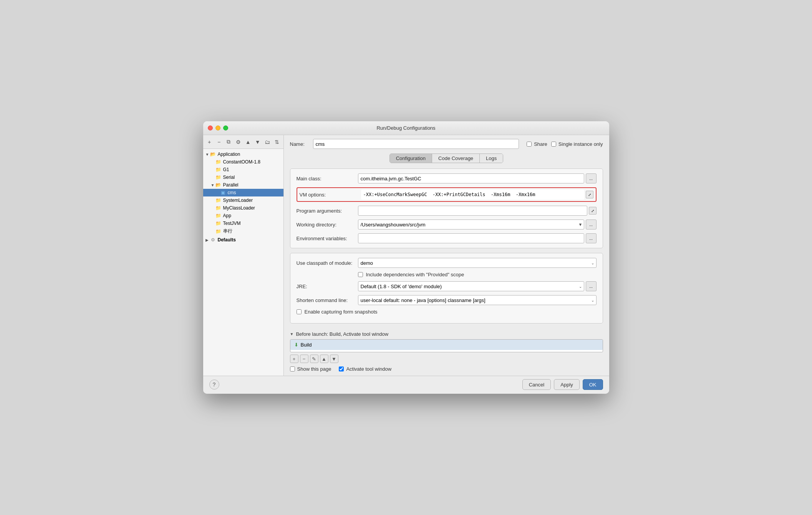 Image resolution: width=812 pixels, height=515 pixels. What do you see at coordinates (210, 128) in the screenshot?
I see `close-button` at bounding box center [210, 128].